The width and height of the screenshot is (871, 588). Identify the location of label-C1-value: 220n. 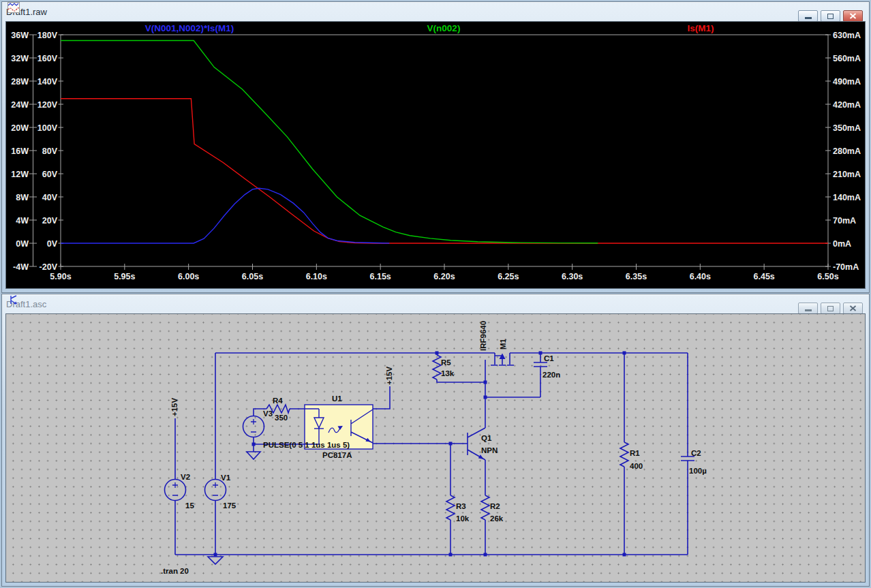
(551, 375).